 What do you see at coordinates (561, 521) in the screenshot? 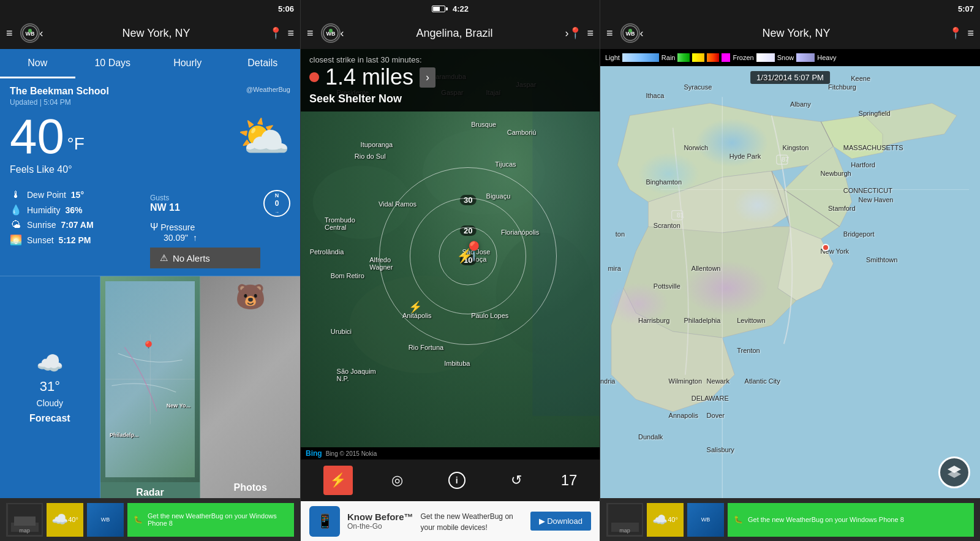
I see `download-button: ▶ Download` at bounding box center [561, 521].